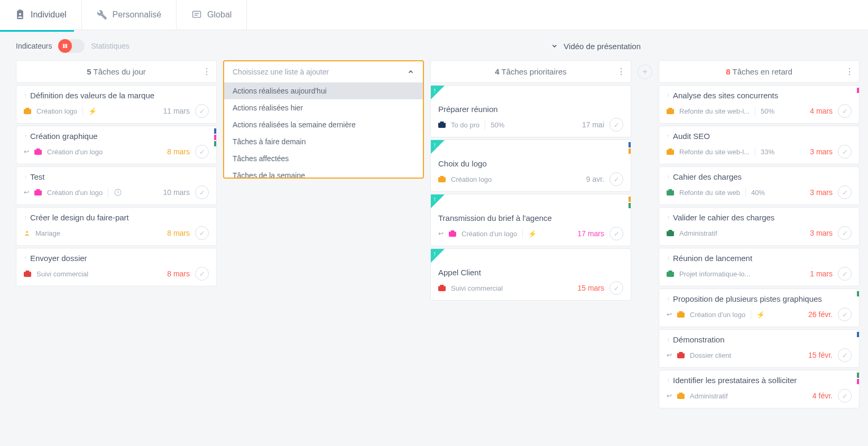 The height and width of the screenshot is (446, 868). Describe the element at coordinates (116, 72) in the screenshot. I see `column-header: 5Tâches du jour ⋮` at that location.